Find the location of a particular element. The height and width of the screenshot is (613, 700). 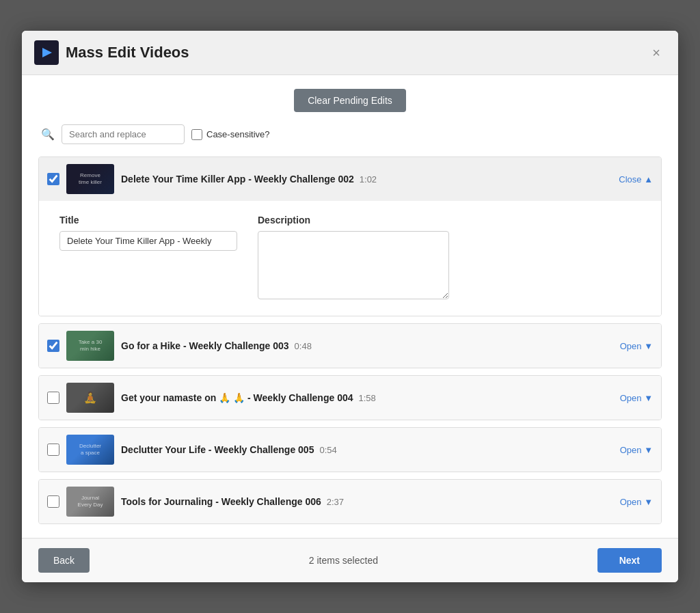

case-sensitive-label: Case-sensitive? is located at coordinates (231, 135).